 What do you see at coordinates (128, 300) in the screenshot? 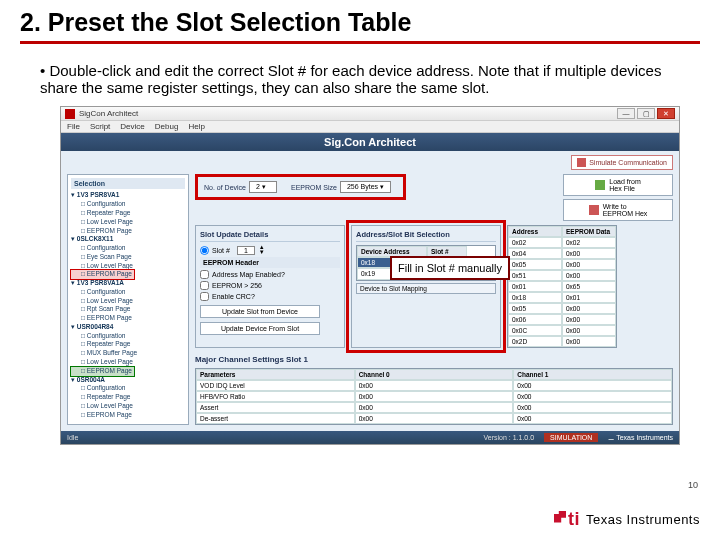
I see `sidebar: Selection 1V3 PSR8VA1ConfigurationRepeat…` at bounding box center [128, 300].